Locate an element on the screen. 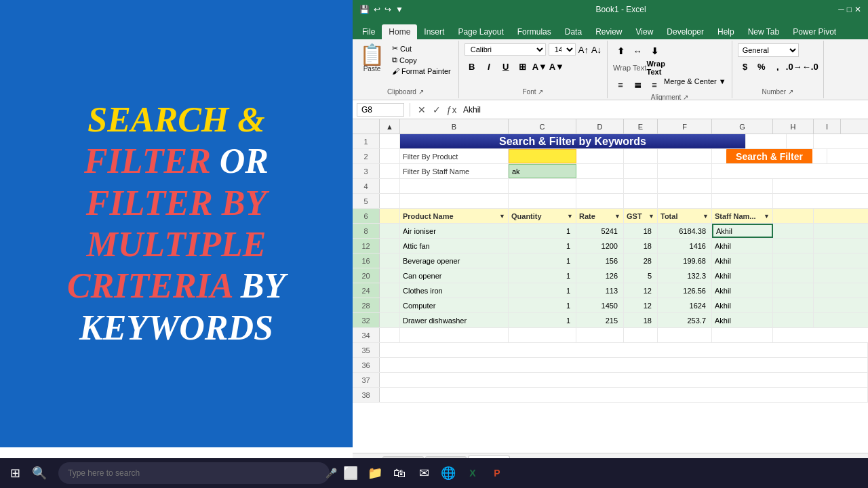 The image size is (868, 488). cell-f32: 253.7 is located at coordinates (685, 320).